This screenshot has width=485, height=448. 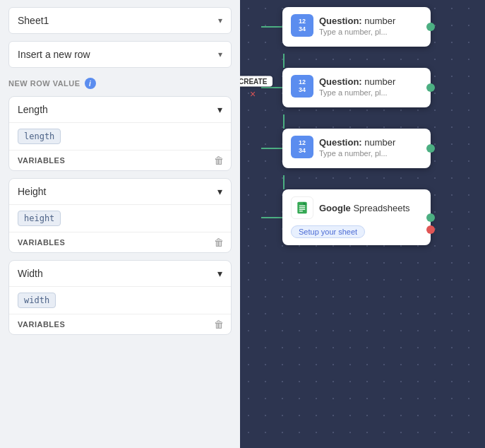 What do you see at coordinates (302, 208) in the screenshot?
I see `google-sheets-icon` at bounding box center [302, 208].